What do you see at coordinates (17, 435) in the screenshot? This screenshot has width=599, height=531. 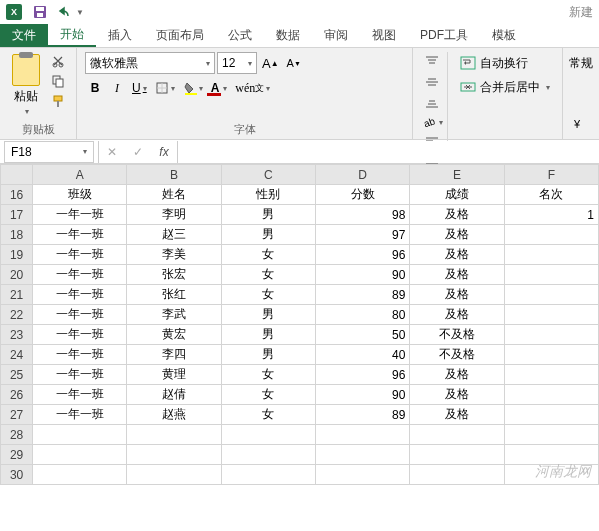 I see `row-header: 28` at bounding box center [17, 435].